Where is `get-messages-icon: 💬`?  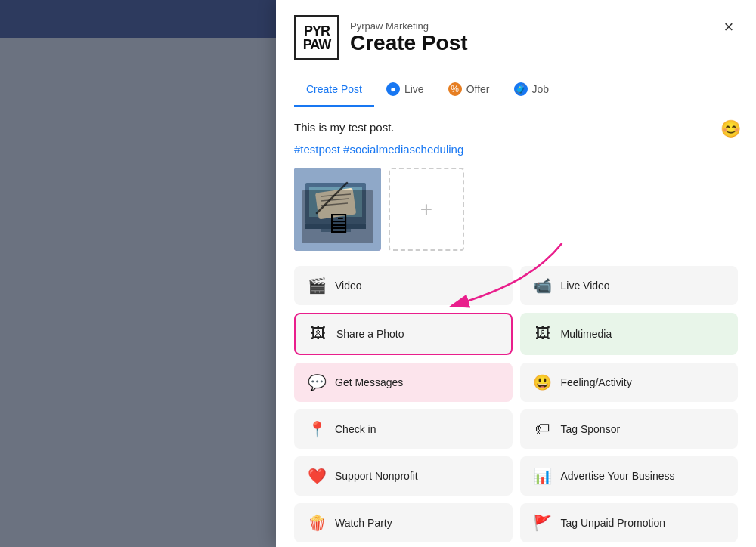 get-messages-icon: 💬 is located at coordinates (317, 382).